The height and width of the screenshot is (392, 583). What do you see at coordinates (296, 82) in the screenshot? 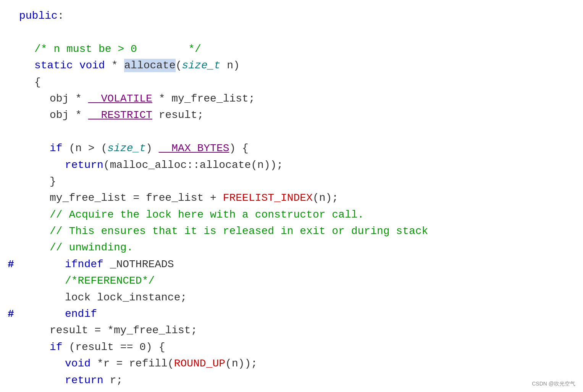
I see `code-line: {` at bounding box center [296, 82].